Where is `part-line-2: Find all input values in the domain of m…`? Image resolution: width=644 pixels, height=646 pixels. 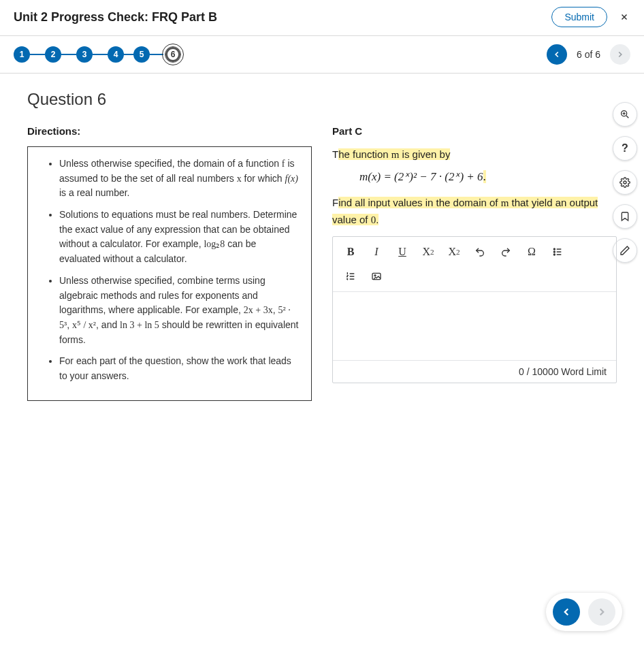 part-line-2: Find all input values in the domain of m… is located at coordinates (474, 212).